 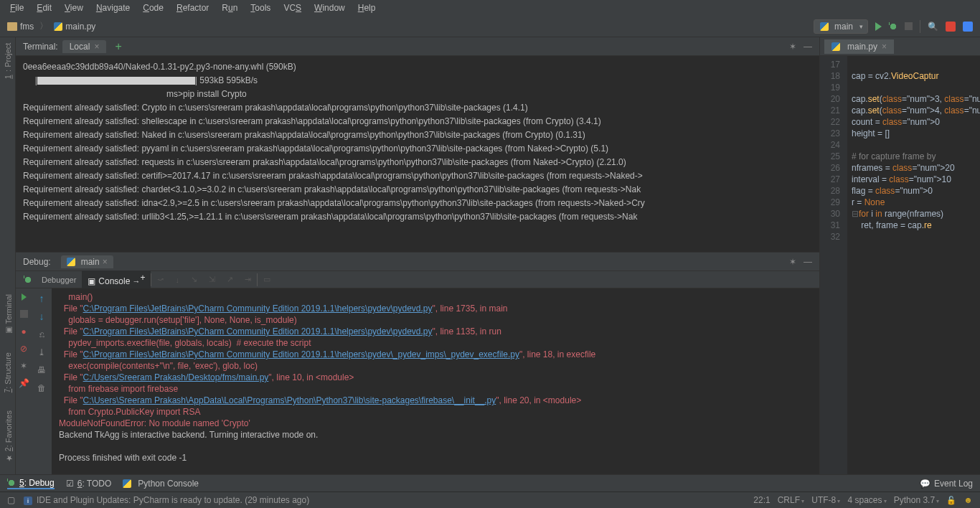 I want to click on google-blue-icon, so click(x=968, y=27).